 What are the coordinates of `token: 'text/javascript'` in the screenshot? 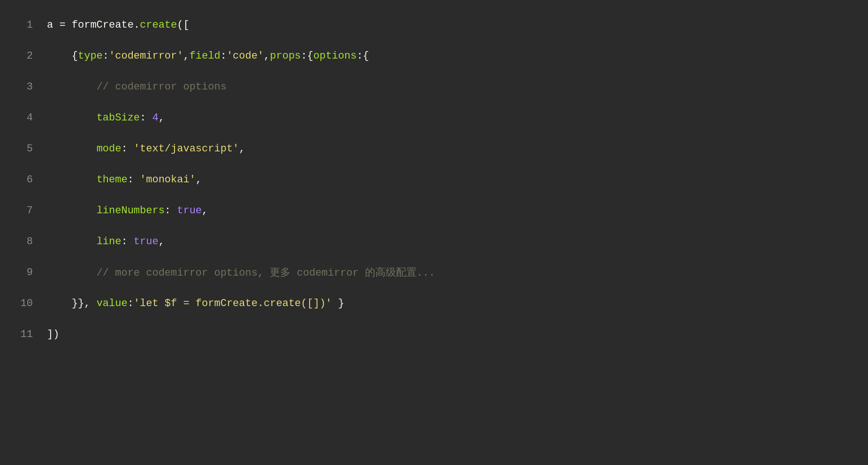 It's located at (186, 149).